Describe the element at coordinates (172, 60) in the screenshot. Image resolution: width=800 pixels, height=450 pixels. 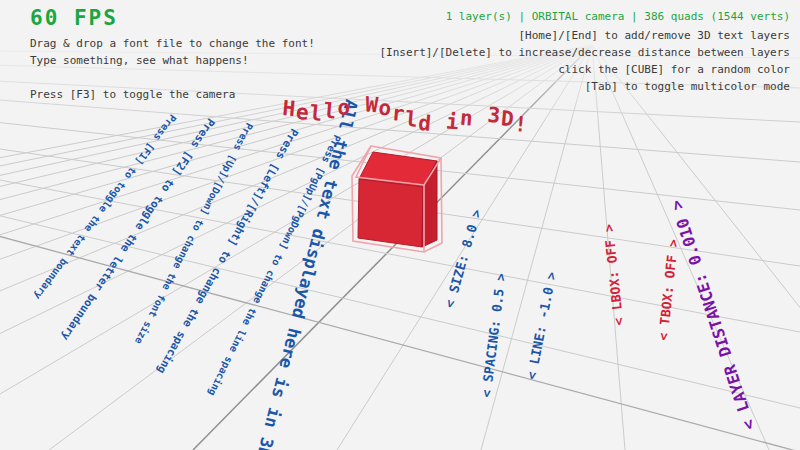
I see `hint-type: Type something, see what happens!` at that location.